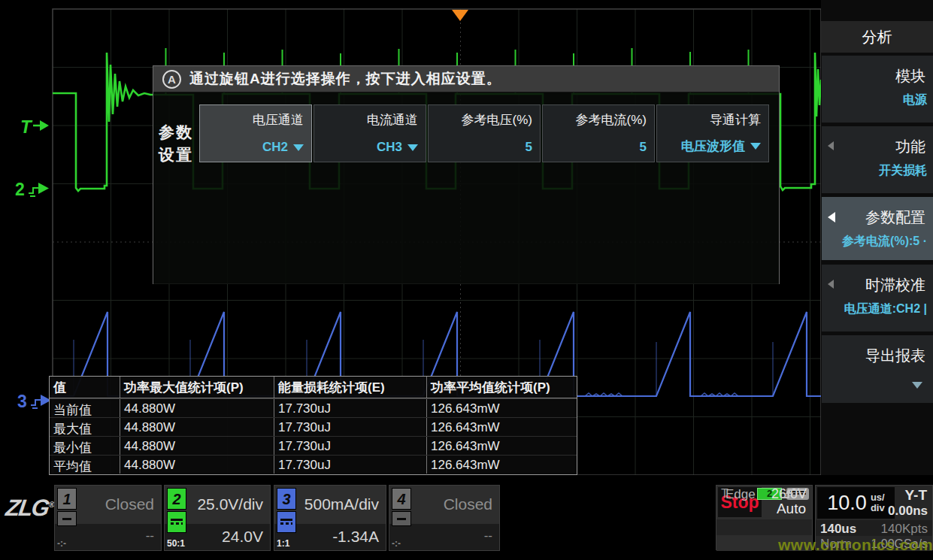 This screenshot has height=560, width=933. I want to click on sidebar-item-export-report: 导出报表, so click(877, 369).